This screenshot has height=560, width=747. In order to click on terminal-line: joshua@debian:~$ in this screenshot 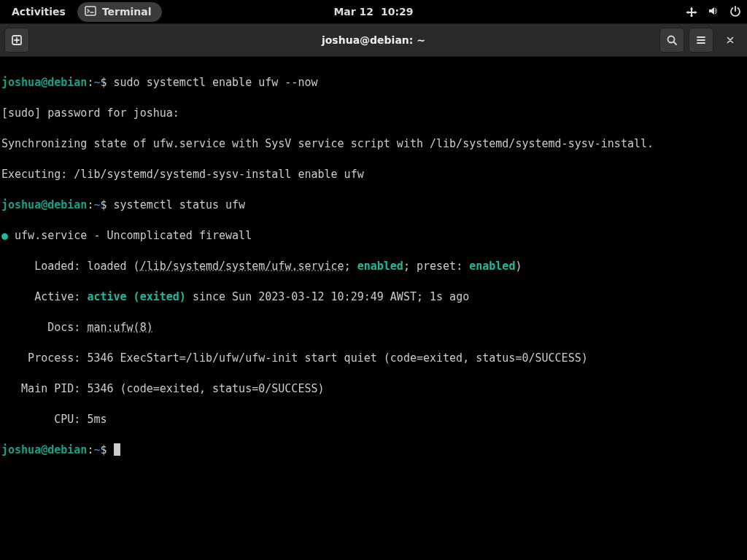, I will do `click(374, 451)`.